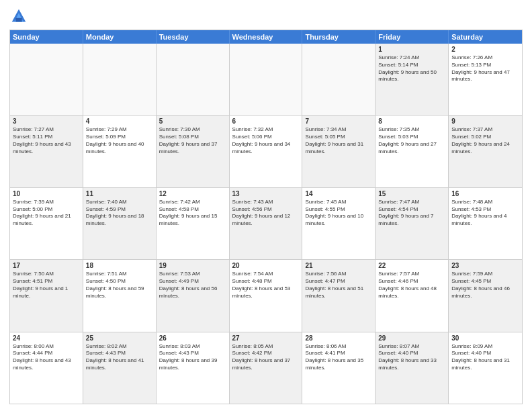 This screenshot has height=411, width=532. I want to click on day-number: 9, so click(485, 121).